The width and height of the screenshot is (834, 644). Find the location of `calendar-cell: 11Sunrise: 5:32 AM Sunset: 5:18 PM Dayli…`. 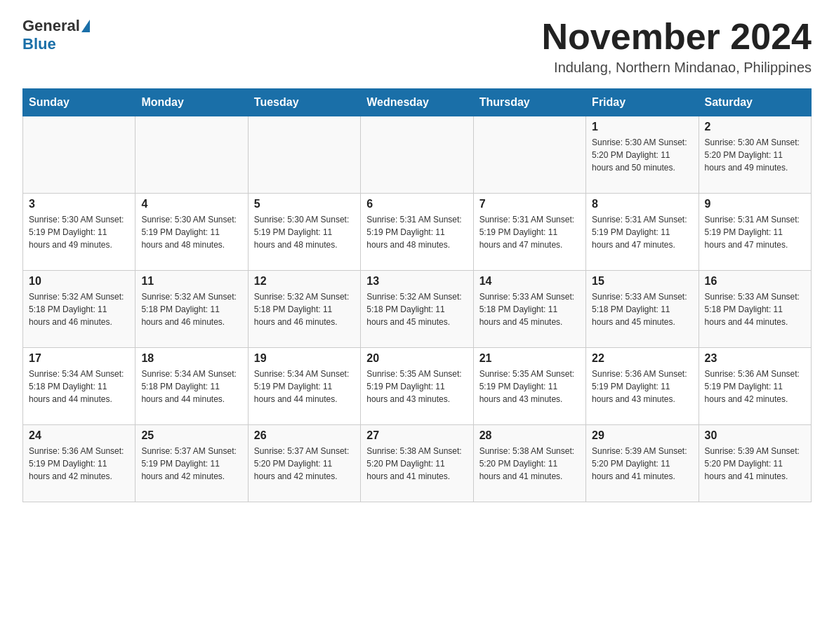

calendar-cell: 11Sunrise: 5:32 AM Sunset: 5:18 PM Dayli… is located at coordinates (192, 309).